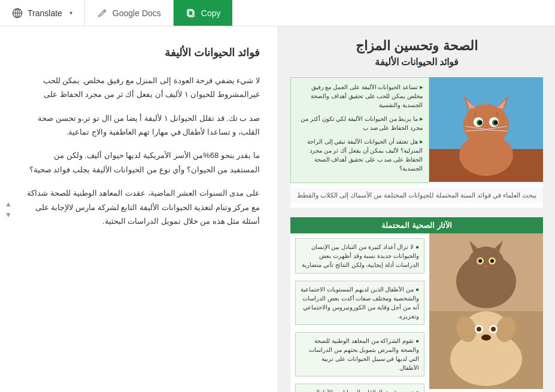  I want to click on doc-title: فوائد الحيوانات الأليفة, so click(142, 53).